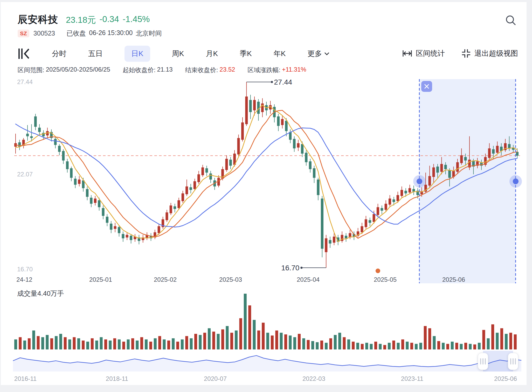 The width and height of the screenshot is (532, 392). I want to click on selection-left-handle, so click(419, 181).